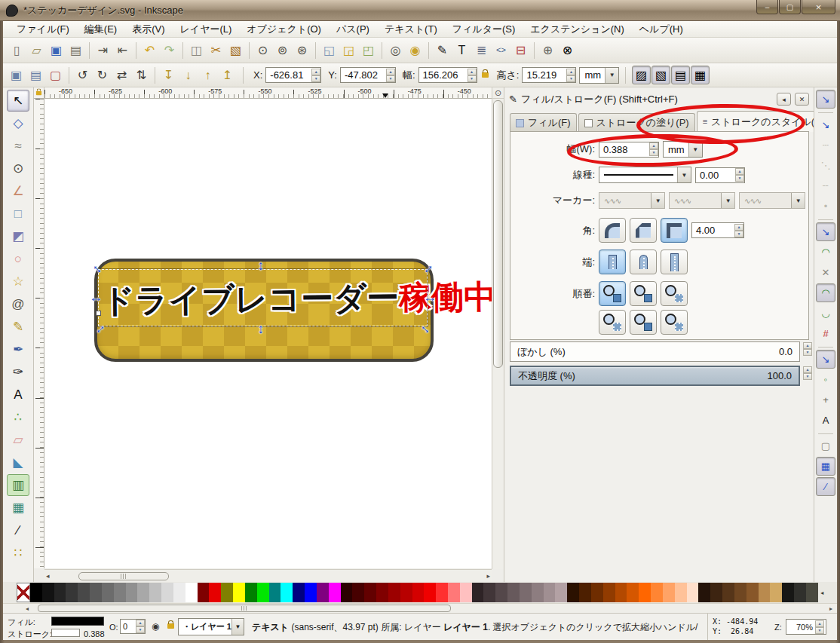 The image size is (840, 643). I want to click on tool-mesh-gradient: ▦, so click(18, 508).